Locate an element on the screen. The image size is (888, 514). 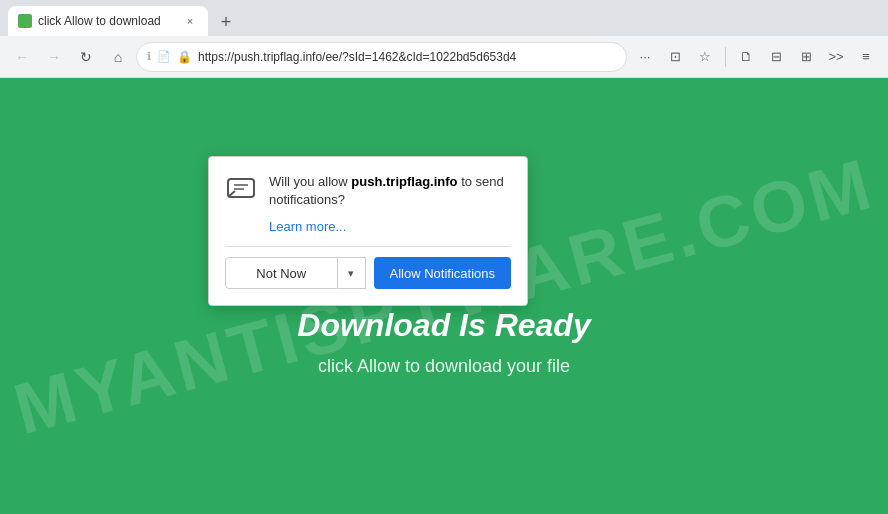
tab-favicon is located at coordinates (25, 21).